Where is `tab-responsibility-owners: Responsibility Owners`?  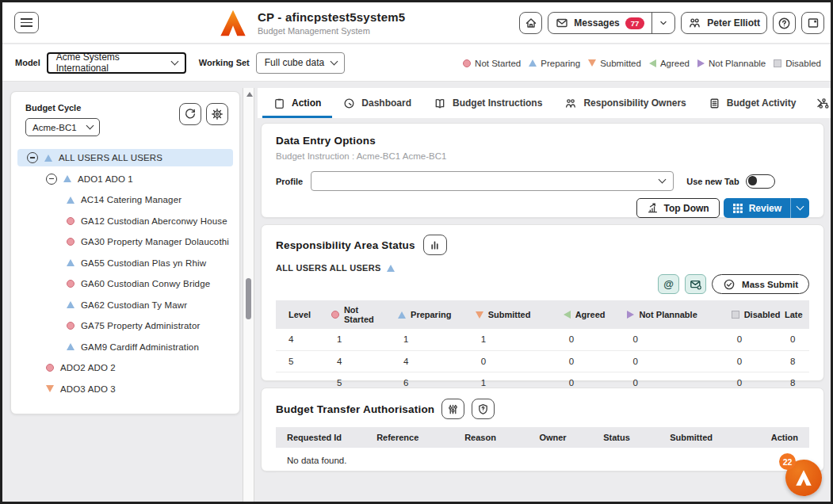 tab-responsibility-owners: Responsibility Owners is located at coordinates (625, 103).